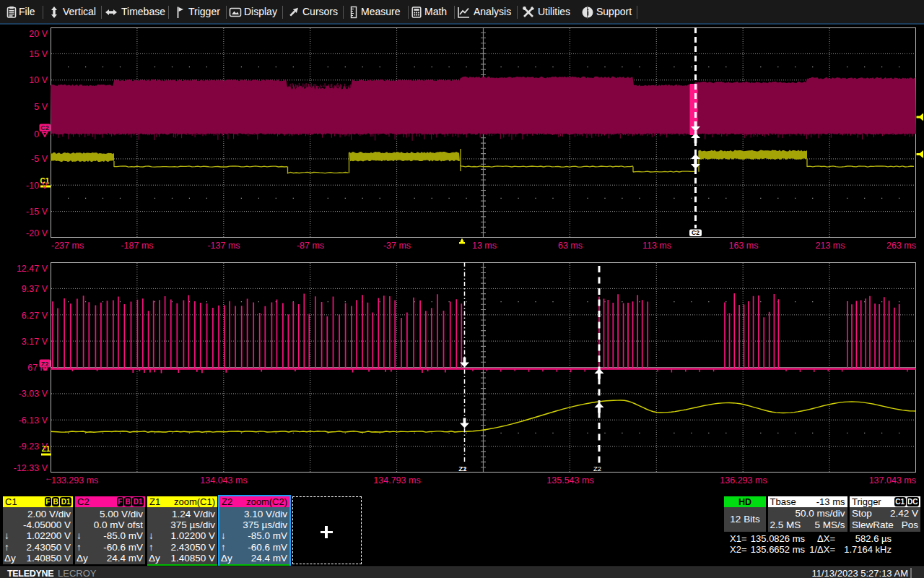 The width and height of the screenshot is (924, 578). I want to click on svg-text: 135.543 ms, so click(570, 480).